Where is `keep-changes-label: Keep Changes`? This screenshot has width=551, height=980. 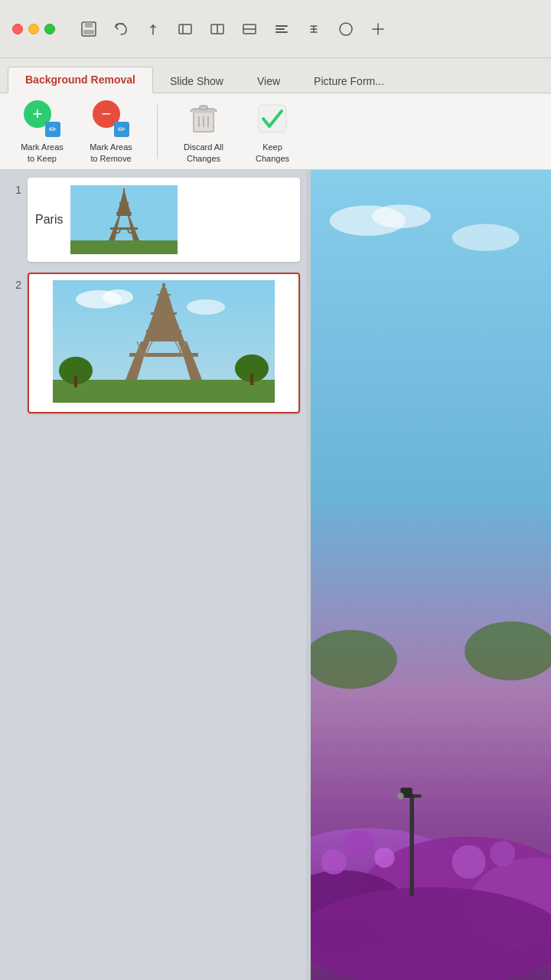
keep-changes-label: Keep Changes is located at coordinates (272, 153).